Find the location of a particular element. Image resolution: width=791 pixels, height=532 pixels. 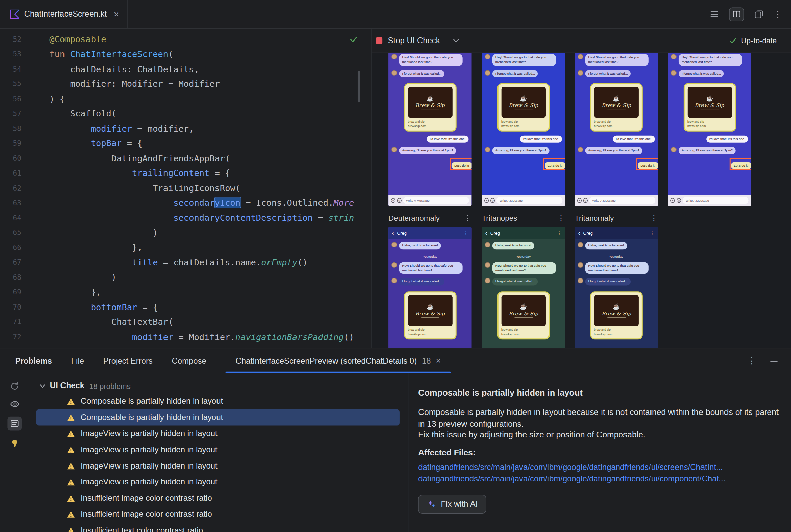

editor-scrollbar is located at coordinates (359, 87).